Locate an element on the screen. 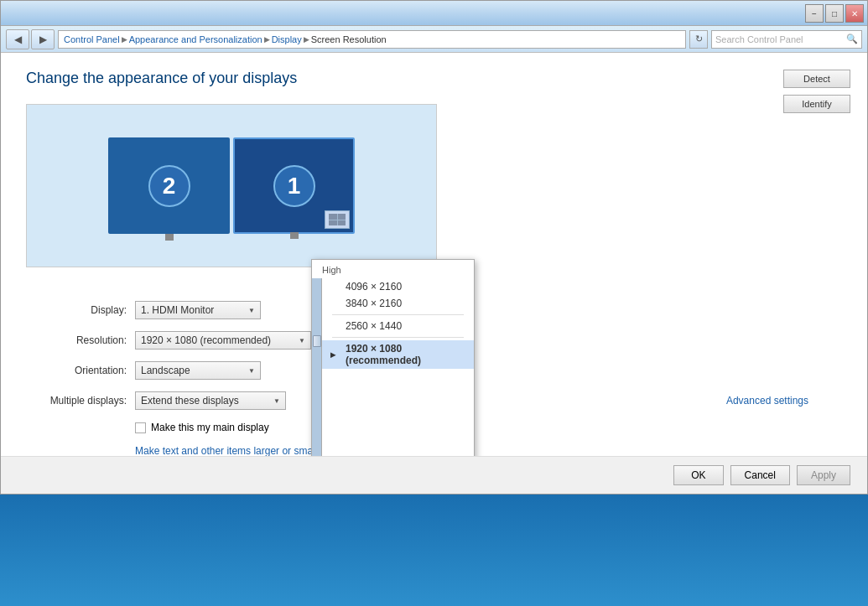  advanced-settings-link: Advanced settings is located at coordinates (767, 401).